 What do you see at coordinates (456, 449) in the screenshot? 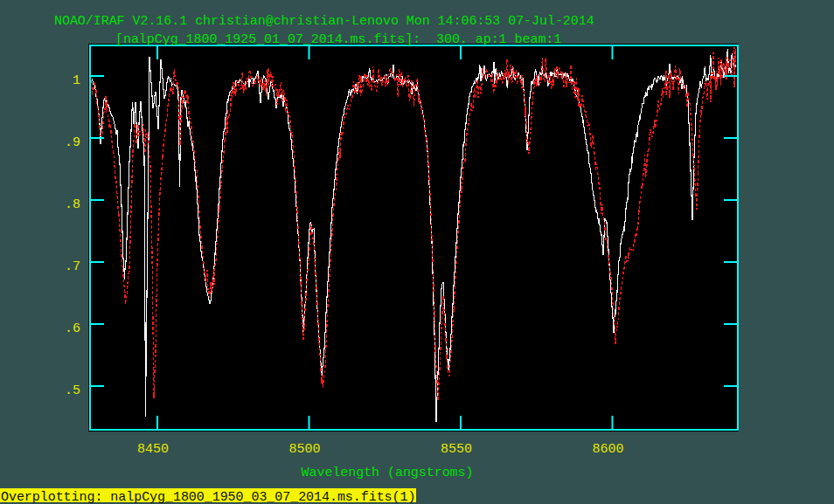
I see `svg-text: 8550` at bounding box center [456, 449].